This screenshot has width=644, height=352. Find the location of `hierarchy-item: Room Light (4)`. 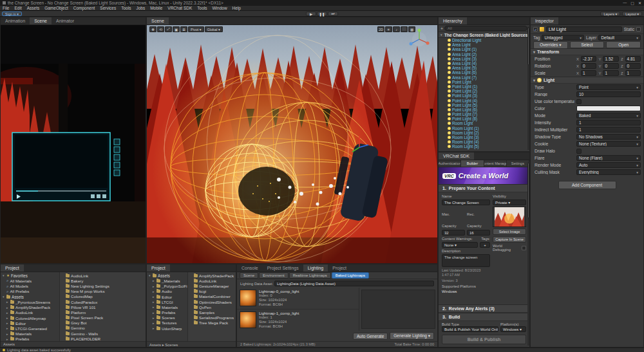

hierarchy-item: Room Light (4) is located at coordinates (484, 142).